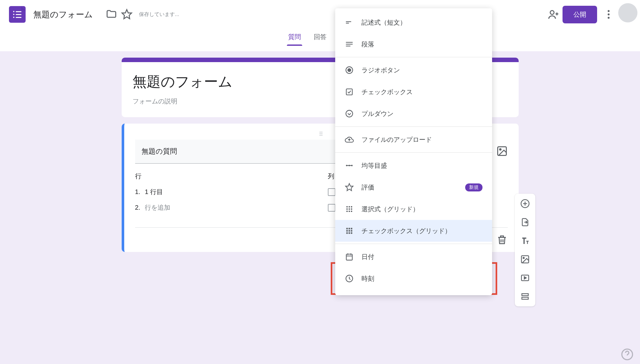  I want to click on side-toolbar, so click(525, 250).